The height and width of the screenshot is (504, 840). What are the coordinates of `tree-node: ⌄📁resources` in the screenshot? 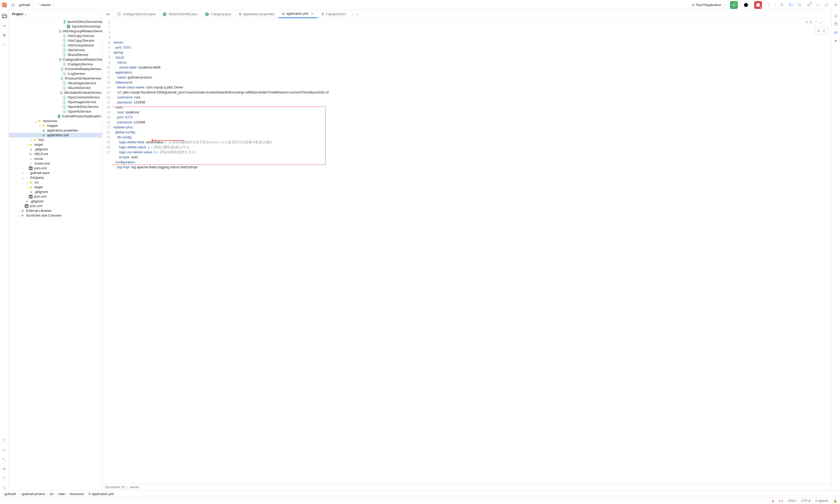 It's located at (56, 121).